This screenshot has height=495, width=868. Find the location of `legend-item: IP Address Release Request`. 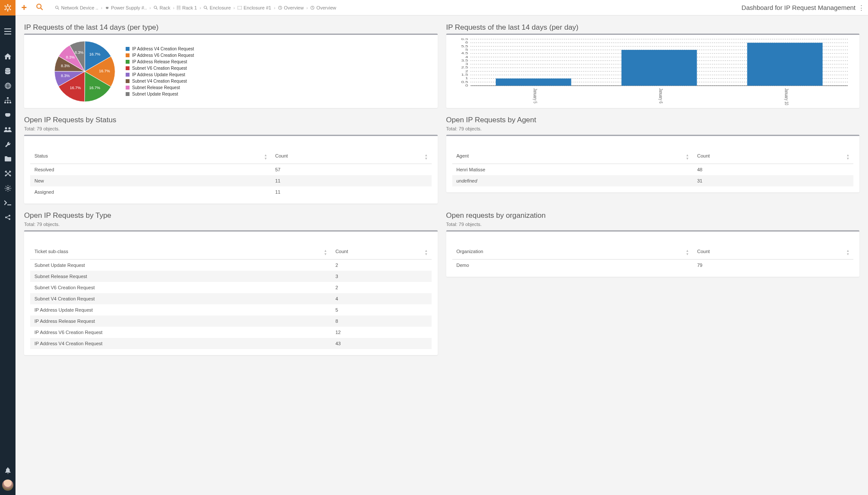

legend-item: IP Address Release Request is located at coordinates (160, 62).